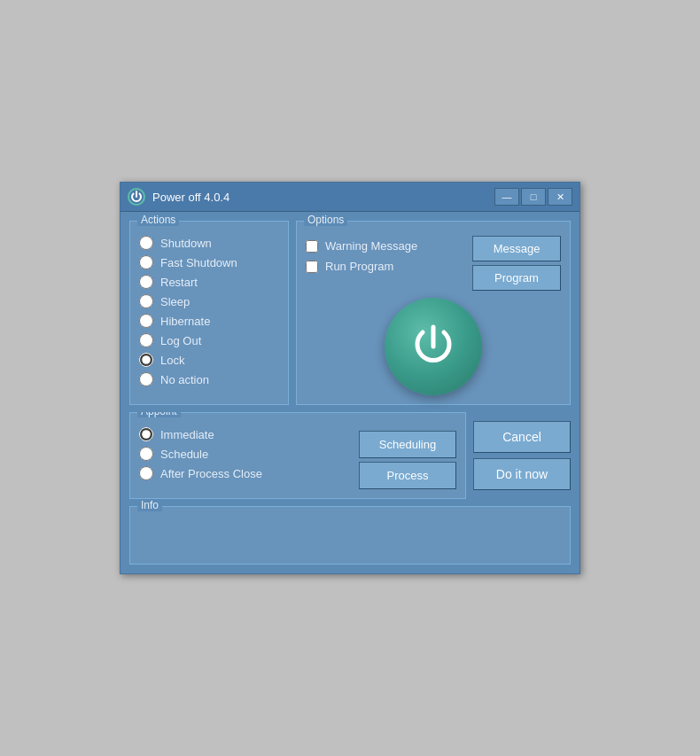  Describe the element at coordinates (350, 197) in the screenshot. I see `titlebar: Power off 4.0.4 — □ ✕` at that location.